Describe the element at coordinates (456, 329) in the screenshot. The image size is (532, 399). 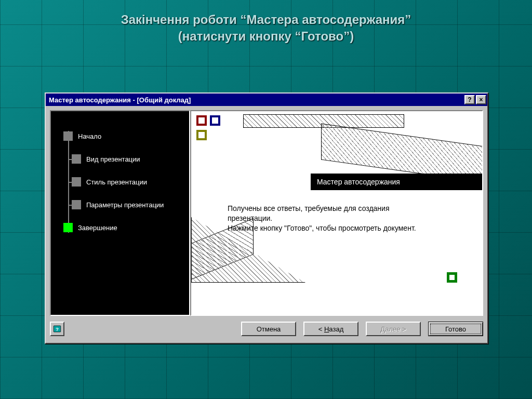
I see `button-label: Готово` at that location.